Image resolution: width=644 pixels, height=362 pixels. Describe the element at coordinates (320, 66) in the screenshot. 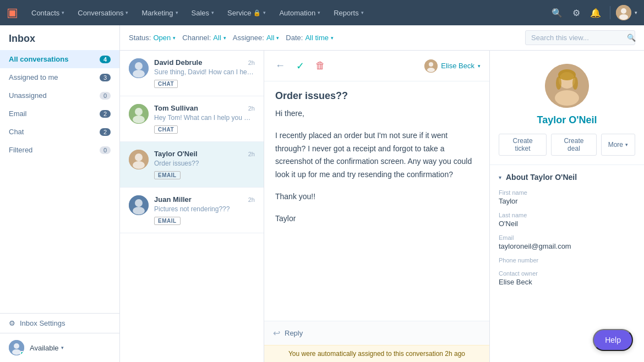

I see `delete-button: 🗑` at that location.